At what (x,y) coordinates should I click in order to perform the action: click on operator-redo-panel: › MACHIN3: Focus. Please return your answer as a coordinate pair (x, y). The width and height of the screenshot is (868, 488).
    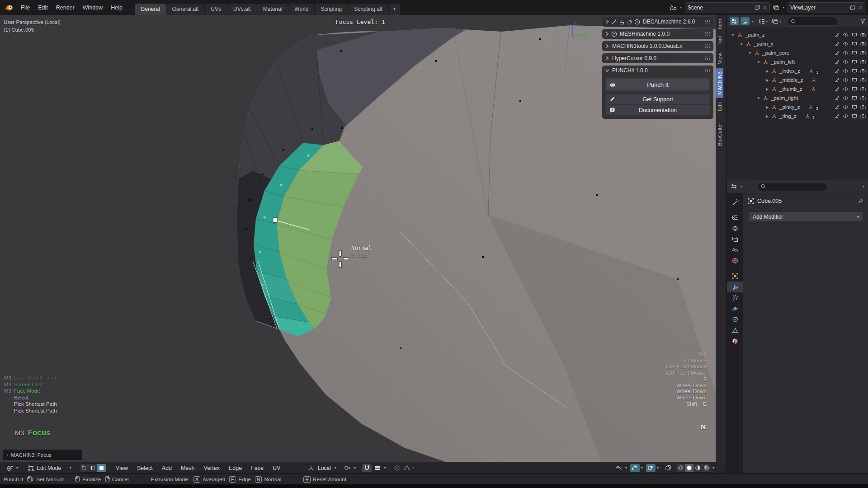
    Looking at the image, I should click on (42, 455).